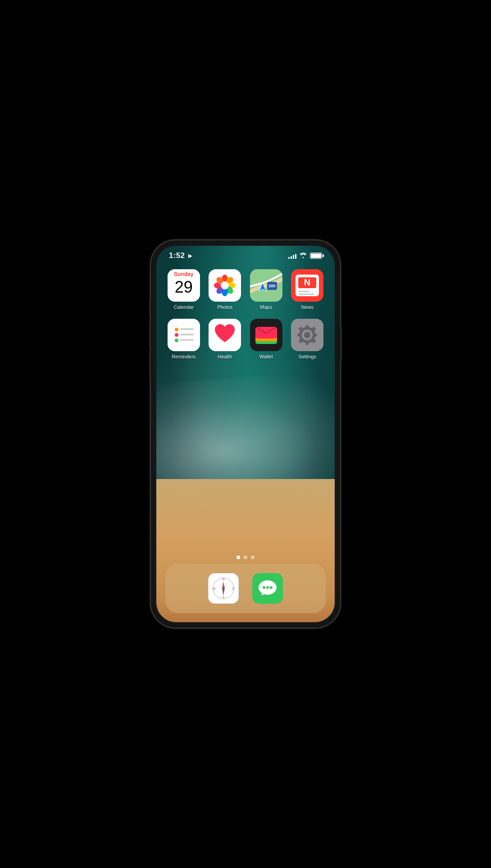 This screenshot has height=868, width=491. I want to click on settings-label: Settings, so click(307, 357).